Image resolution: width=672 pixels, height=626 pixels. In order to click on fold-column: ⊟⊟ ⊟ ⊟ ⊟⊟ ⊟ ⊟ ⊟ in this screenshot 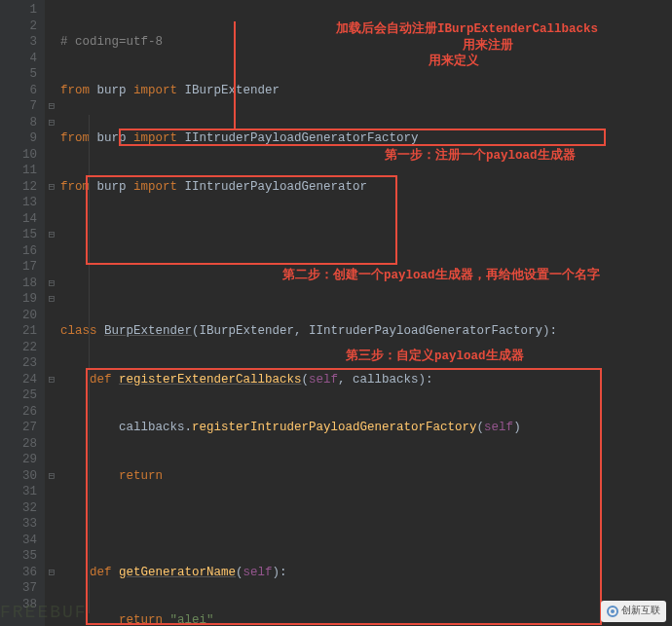, I will do `click(52, 313)`.